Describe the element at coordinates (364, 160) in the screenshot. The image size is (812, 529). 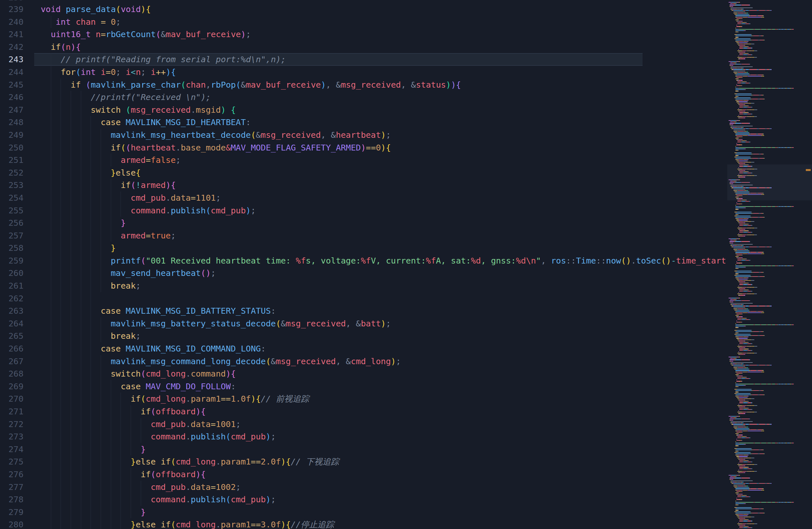
I see `code-line: 251armed=false;` at that location.